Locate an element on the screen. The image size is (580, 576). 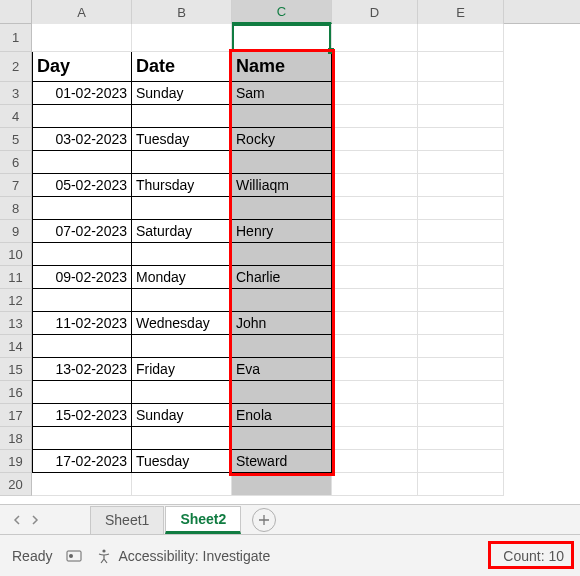
select-all-corner is located at coordinates (16, 12).